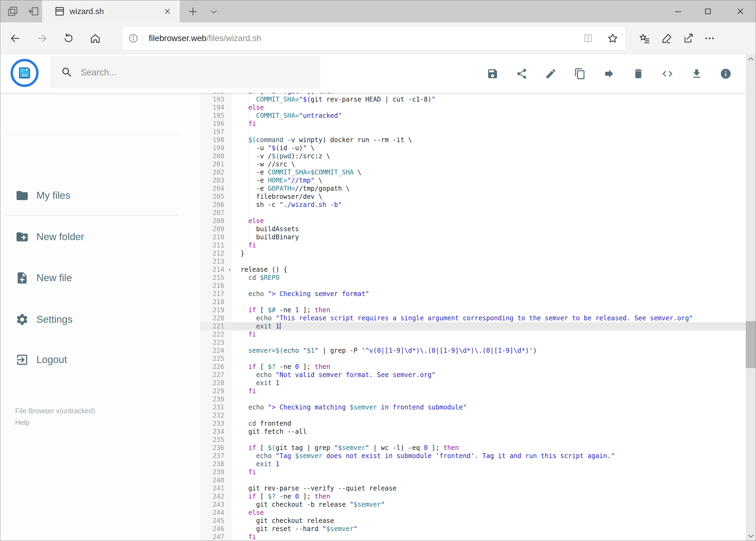 Image resolution: width=756 pixels, height=541 pixels. Describe the element at coordinates (95, 38) in the screenshot. I see `home-icon` at that location.